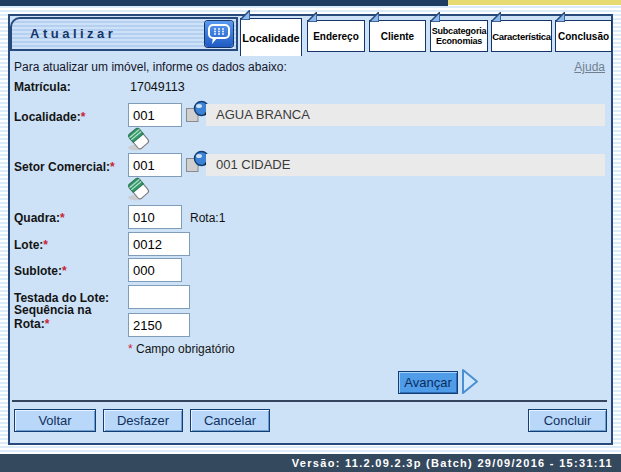 This screenshot has width=621, height=472. Describe the element at coordinates (52, 317) in the screenshot. I see `sequencia-rota-label: Sequência na Rota:*` at that location.